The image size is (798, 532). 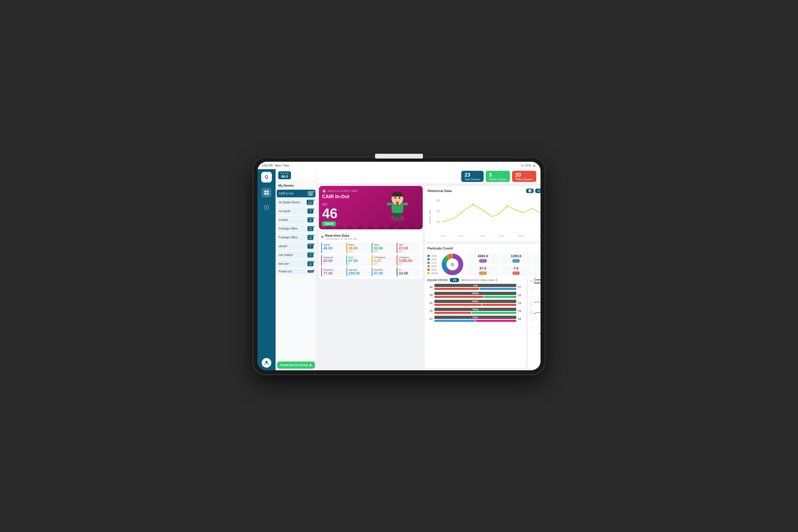 I want to click on svg-text: 40, so click(x=438, y=222).